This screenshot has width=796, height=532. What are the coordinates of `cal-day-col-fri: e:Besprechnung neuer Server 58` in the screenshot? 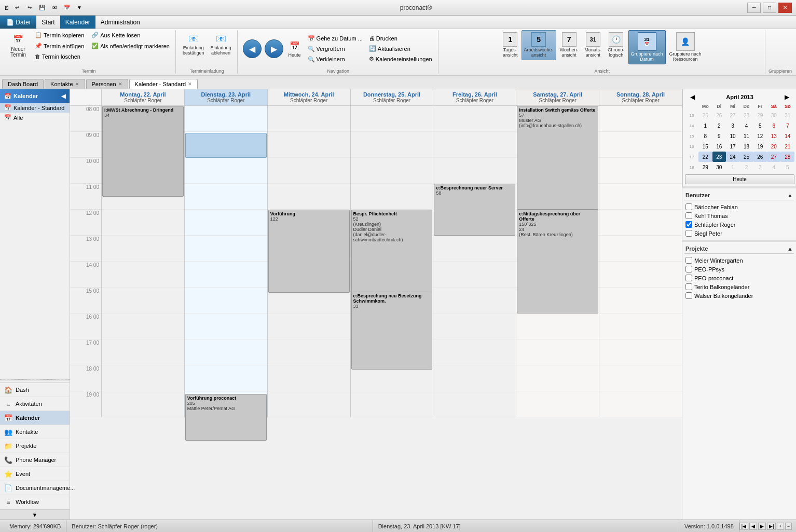 It's located at (474, 262).